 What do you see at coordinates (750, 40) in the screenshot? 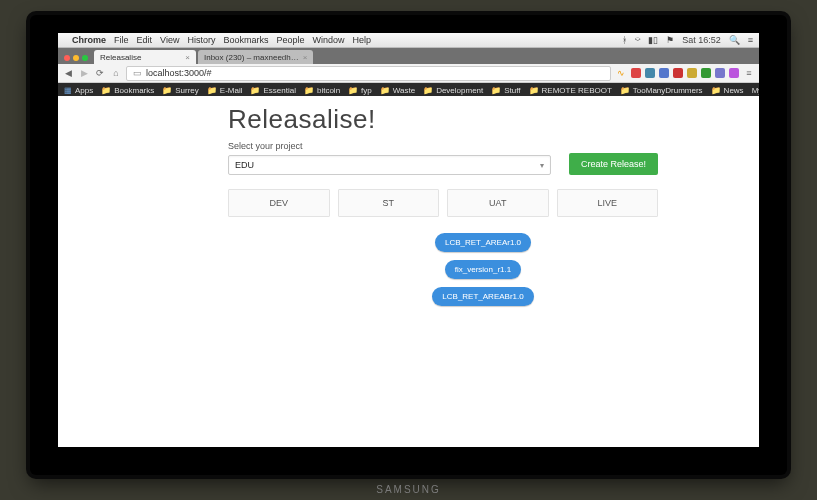
I see `menu-icon: ≡` at bounding box center [750, 40].